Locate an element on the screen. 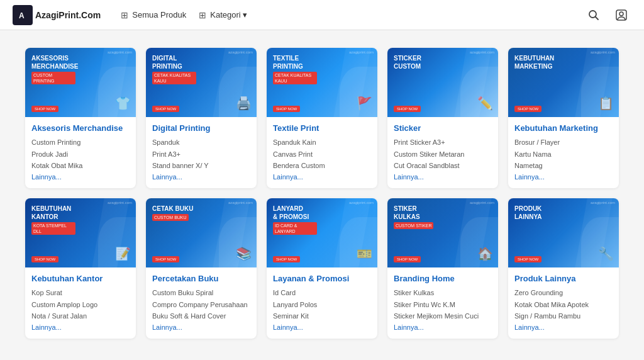 The height and width of the screenshot is (360, 644). card-title-overlay: KEBUTUHANKANTOR KOTA STEMPEL DLL is located at coordinates (53, 220).